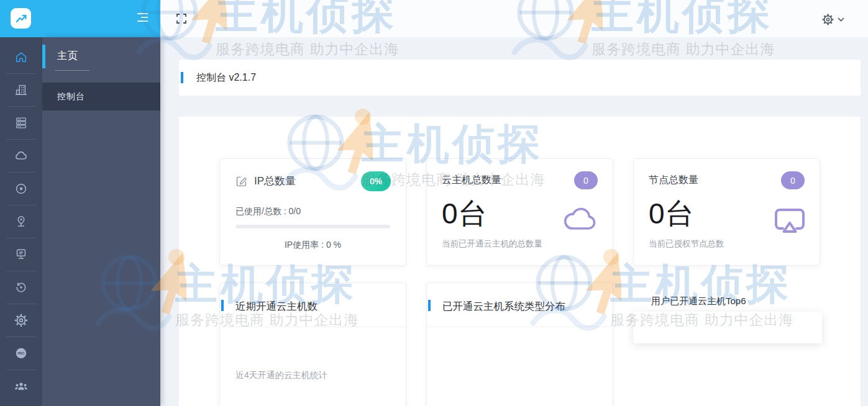 The width and height of the screenshot is (868, 406). What do you see at coordinates (21, 353) in the screenshot?
I see `rec-icon-label: REC` at bounding box center [21, 353].